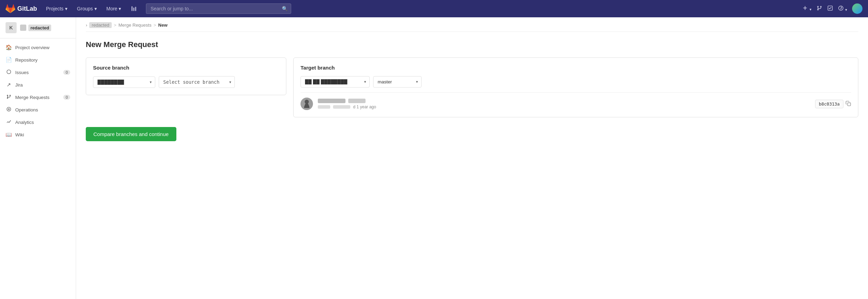  What do you see at coordinates (19, 85) in the screenshot?
I see `sidebar-item-label: Jira` at bounding box center [19, 85].